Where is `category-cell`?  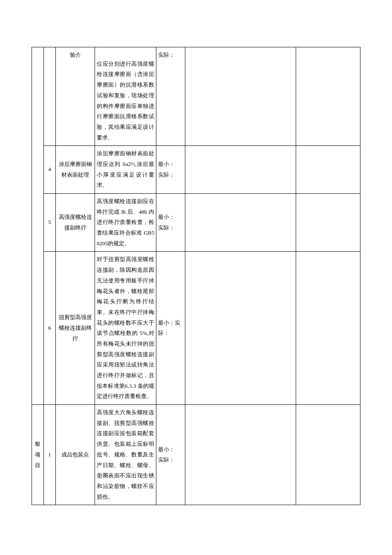
category-cell is located at coordinates (38, 226).